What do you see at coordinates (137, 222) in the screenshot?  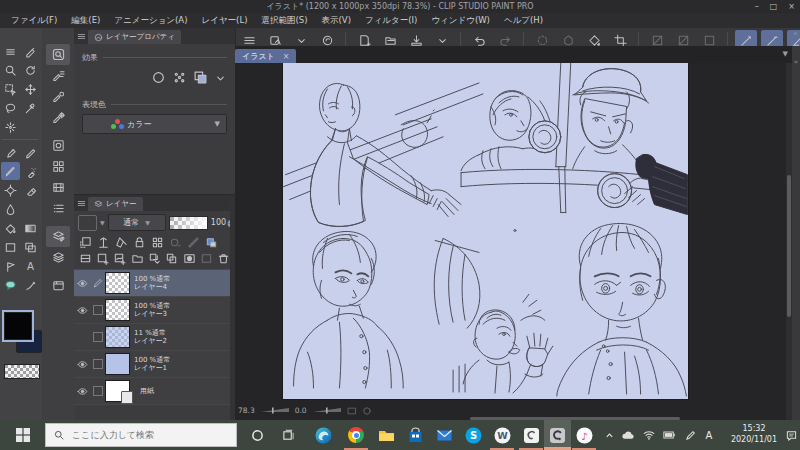 I see `blend-mode-select: 通常▼` at bounding box center [137, 222].